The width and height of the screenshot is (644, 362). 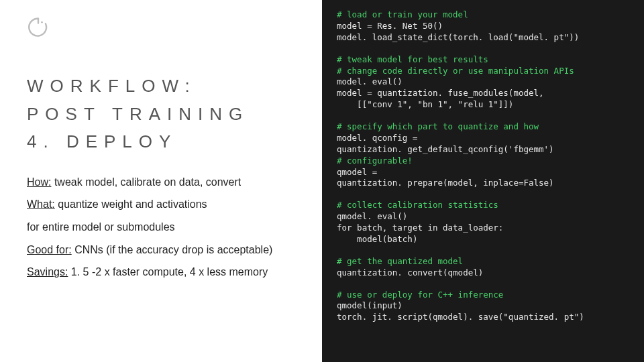 I want to click on code-comment: # configurable!, so click(x=374, y=161).